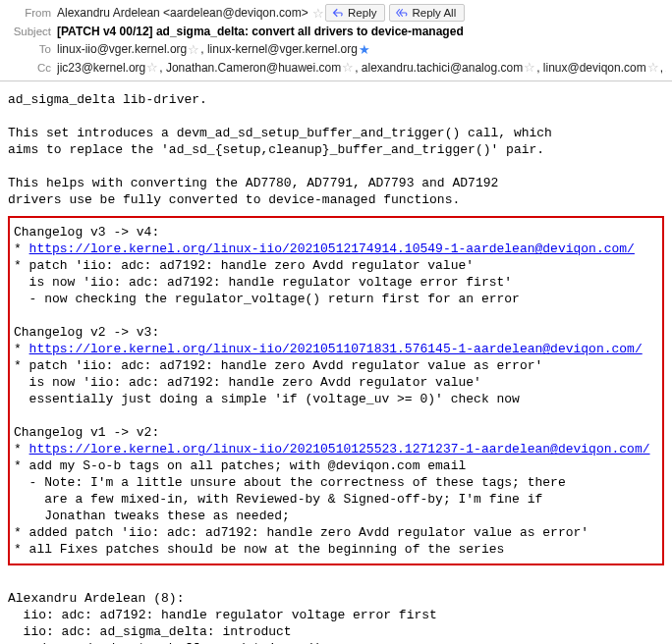  Describe the element at coordinates (362, 69) in the screenshot. I see `cc-value: jic23@kernel.org☆, Jonathan.Cameron@huaw…` at that location.